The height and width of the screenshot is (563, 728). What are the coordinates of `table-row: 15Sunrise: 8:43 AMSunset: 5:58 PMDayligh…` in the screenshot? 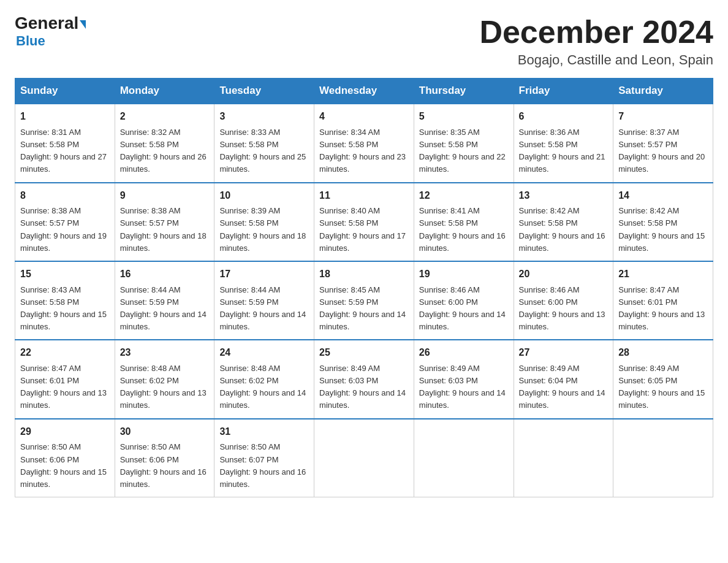 It's located at (65, 301).